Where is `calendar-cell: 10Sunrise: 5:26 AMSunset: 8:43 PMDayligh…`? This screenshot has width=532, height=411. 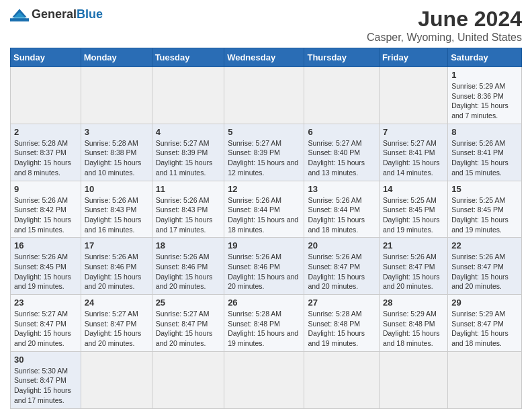 calendar-cell: 10Sunrise: 5:26 AMSunset: 8:43 PMDayligh… is located at coordinates (116, 210).